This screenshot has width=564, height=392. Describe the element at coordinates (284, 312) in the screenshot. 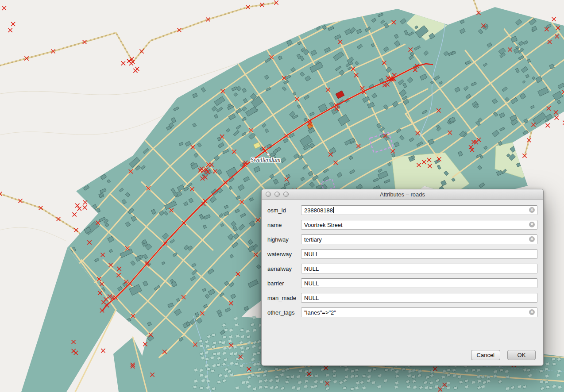

I see `field-label-other_tags: other_tags` at that location.